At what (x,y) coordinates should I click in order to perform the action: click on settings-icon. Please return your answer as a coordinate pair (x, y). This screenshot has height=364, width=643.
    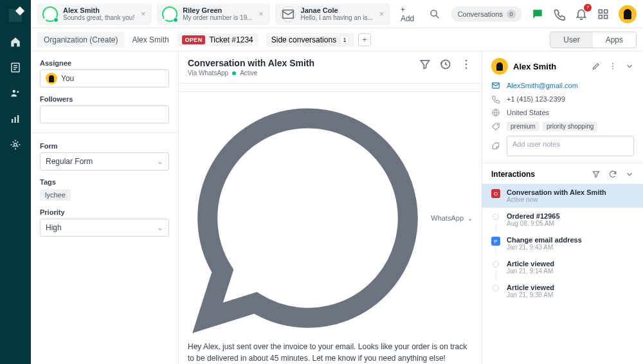
    Looking at the image, I should click on (15, 145).